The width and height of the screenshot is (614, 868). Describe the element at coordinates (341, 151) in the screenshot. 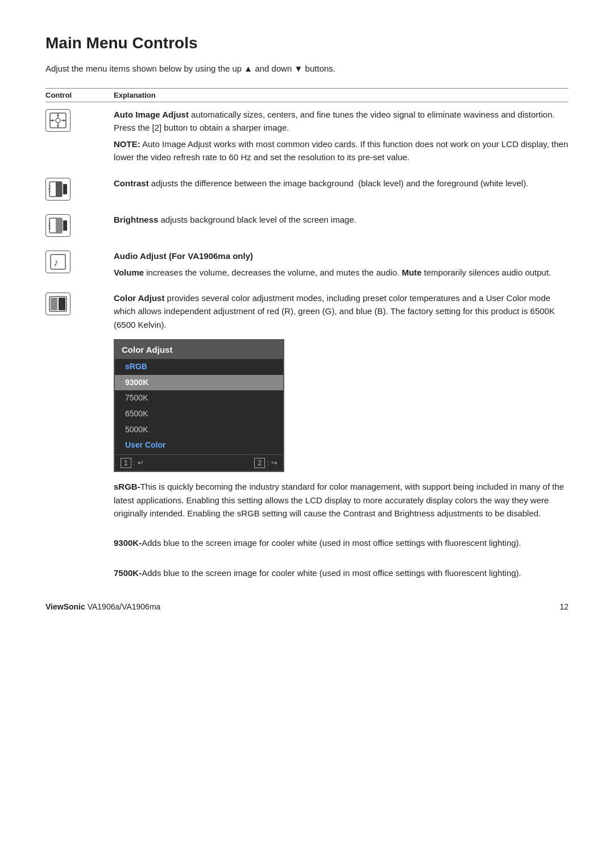

I see `auto-image-p2: NOTE: Auto Image Adjust works with most …` at that location.